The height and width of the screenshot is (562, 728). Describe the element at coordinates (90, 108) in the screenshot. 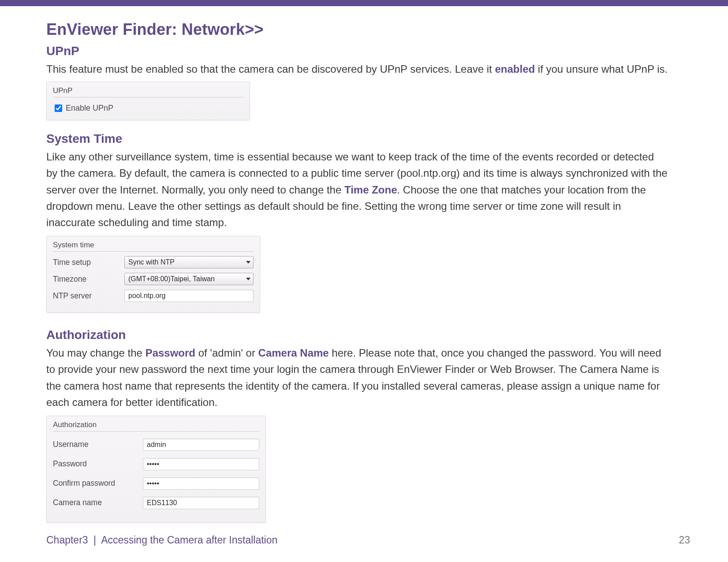

I see `enable-upnp-label: Enable UPnP` at that location.